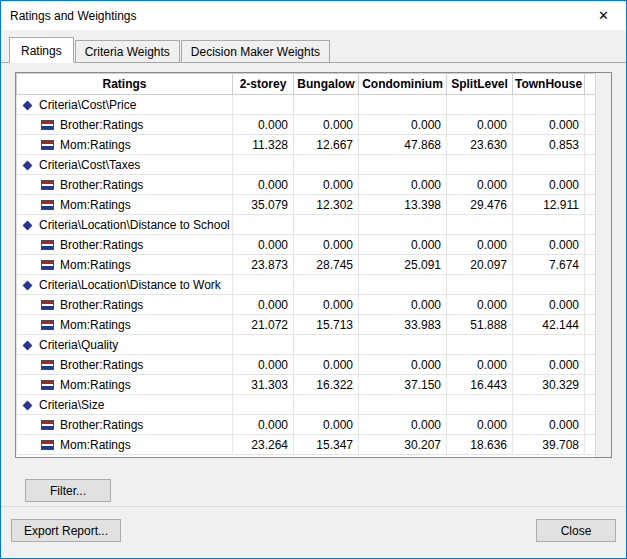 The image size is (627, 559). What do you see at coordinates (306, 345) in the screenshot?
I see `group-row: Criteria\Quality` at bounding box center [306, 345].